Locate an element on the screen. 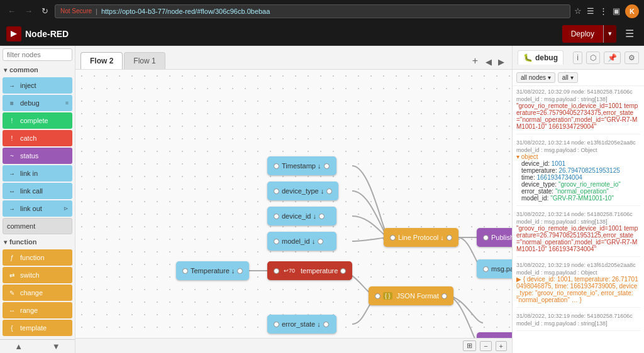 The image size is (644, 353). sidebar-section-function: ▾ function is located at coordinates (38, 242).